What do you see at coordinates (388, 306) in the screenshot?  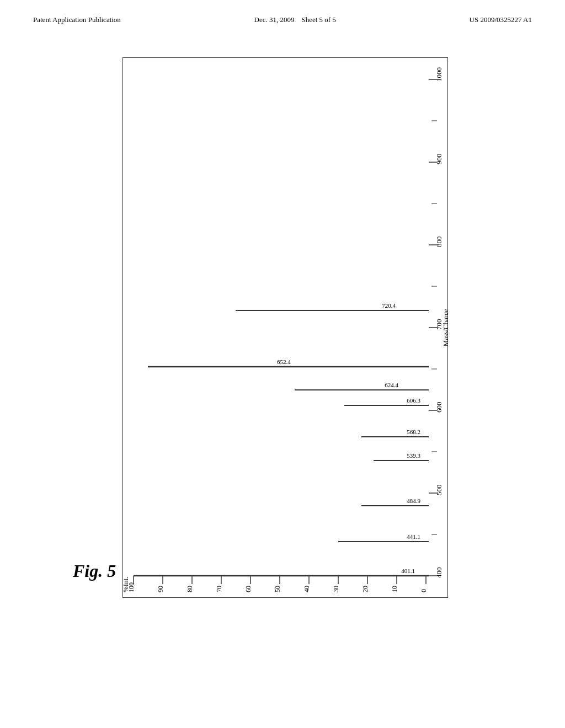 I see `peak-label-720: 720.4` at bounding box center [388, 306].